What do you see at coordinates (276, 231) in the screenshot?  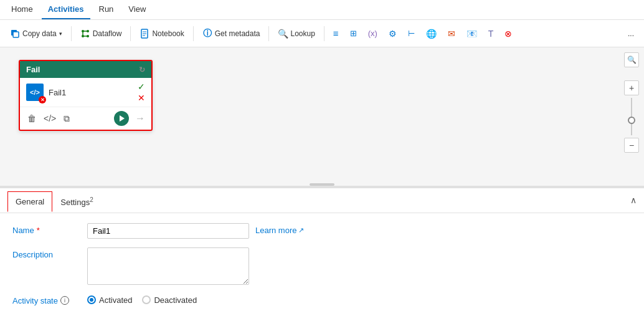 I see `learn-more-label: Learn more` at bounding box center [276, 231].